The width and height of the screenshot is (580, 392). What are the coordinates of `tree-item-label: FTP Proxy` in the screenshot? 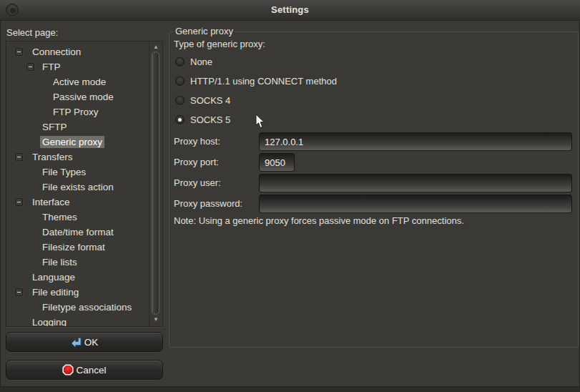 It's located at (76, 112).